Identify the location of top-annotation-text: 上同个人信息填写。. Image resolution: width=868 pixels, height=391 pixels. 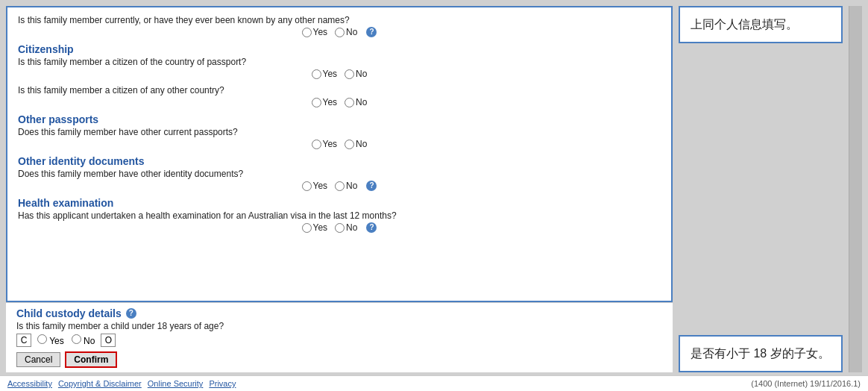
(744, 24).